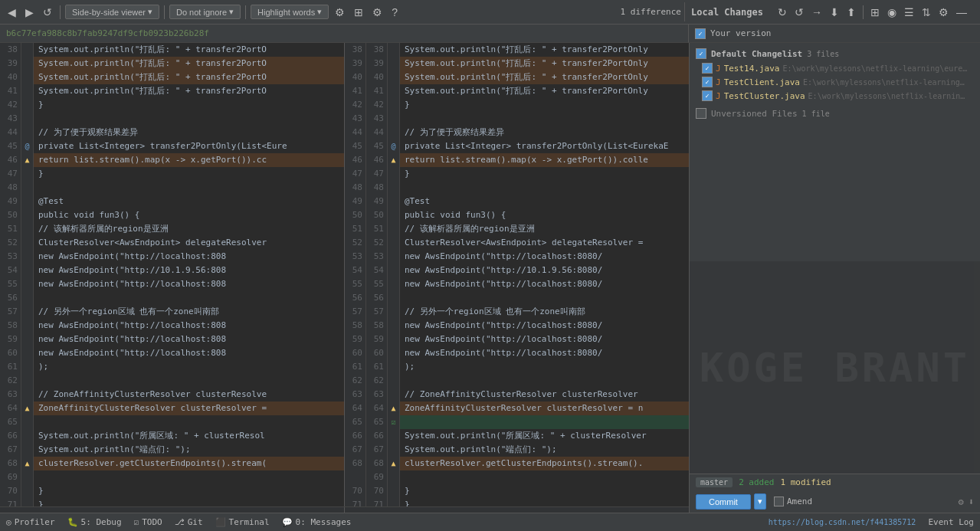 The image size is (980, 531). I want to click on ignore-dropdown-icon: ▾, so click(231, 12).